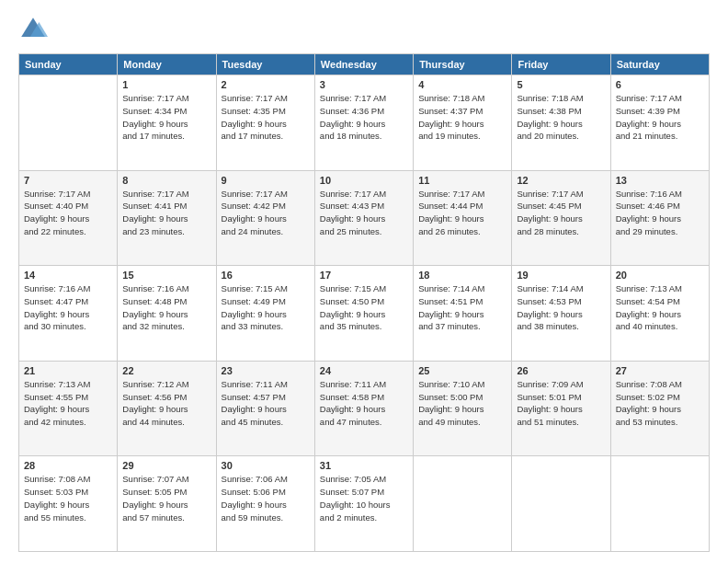  What do you see at coordinates (660, 403) in the screenshot?
I see `day-info: Sunrise: 7:08 AM Sunset: 5:02 PM Dayligh…` at bounding box center [660, 403].